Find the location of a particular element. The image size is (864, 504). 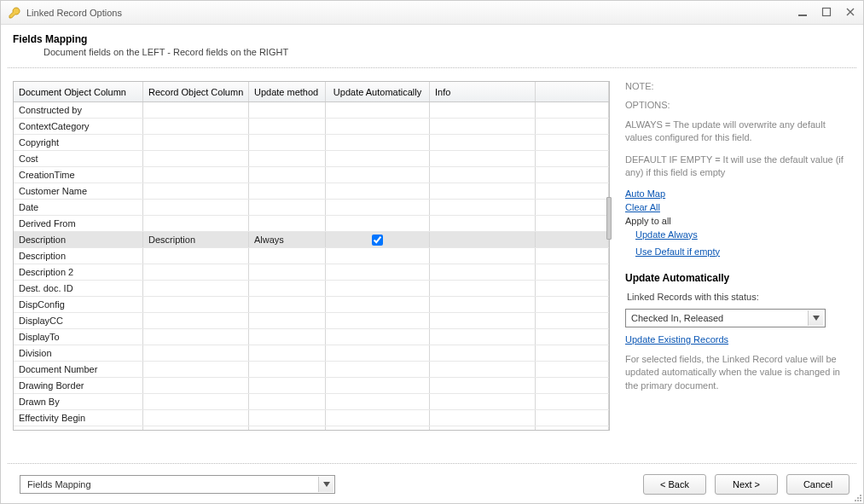

cancel-button: Cancel is located at coordinates (818, 484).